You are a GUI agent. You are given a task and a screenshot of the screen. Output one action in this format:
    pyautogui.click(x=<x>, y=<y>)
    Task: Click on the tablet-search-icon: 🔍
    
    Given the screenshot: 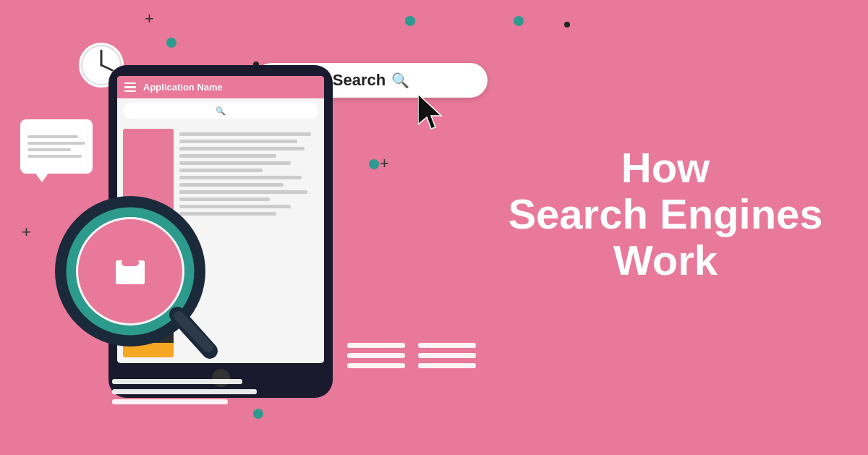 What is the action you would take?
    pyautogui.click(x=221, y=111)
    